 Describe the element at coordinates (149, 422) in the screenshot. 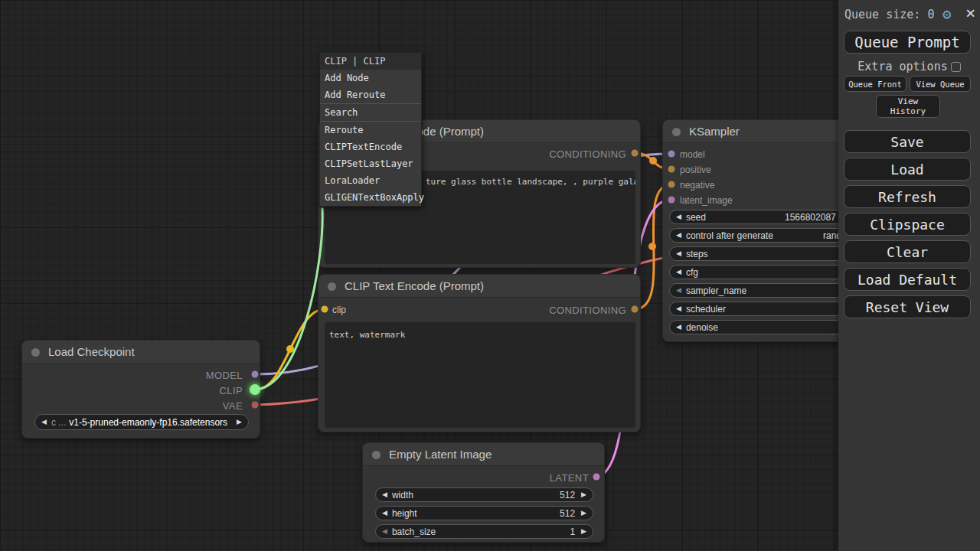

I see `widget-value: v1-5-pruned-emaonly-fp16.safetensors` at that location.